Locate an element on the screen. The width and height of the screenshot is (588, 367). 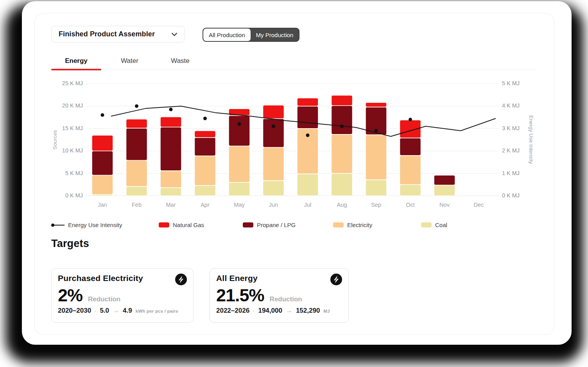
toggle-all-production: All Production is located at coordinates (227, 35).